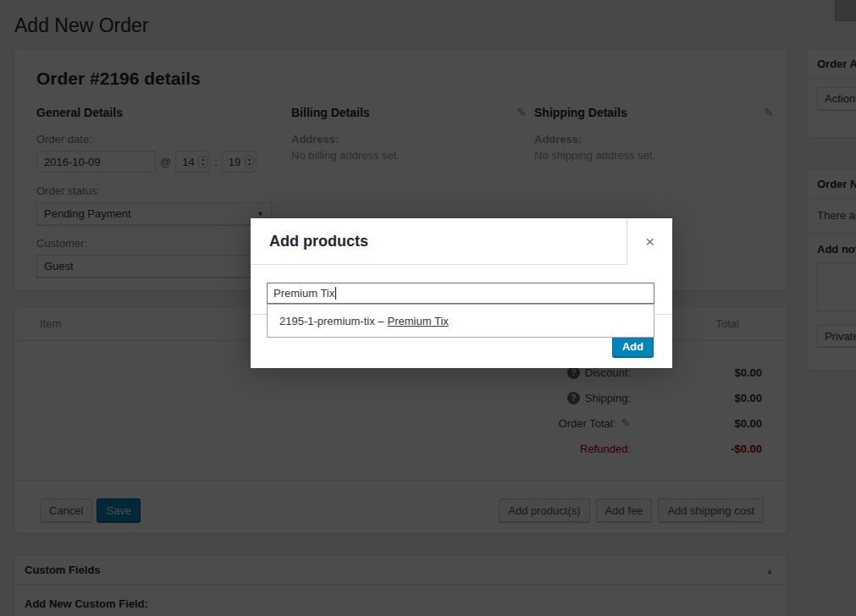  I want to click on modal-header: Add products ×, so click(461, 242).